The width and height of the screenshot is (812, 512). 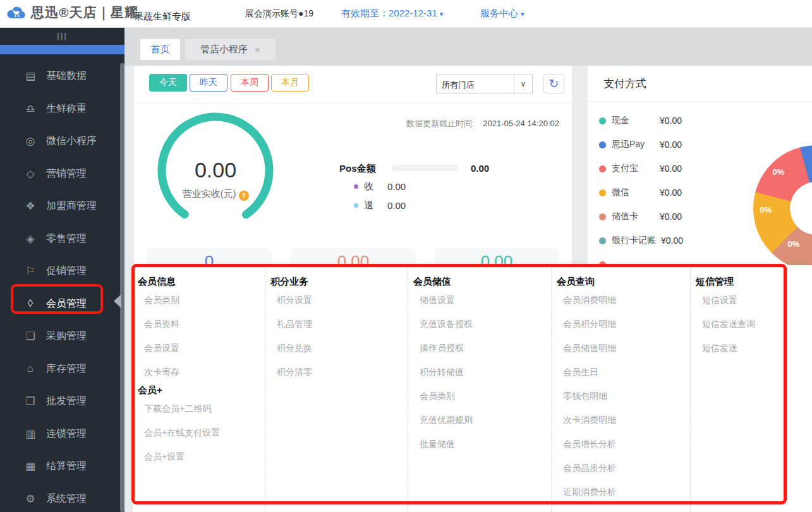 I want to click on tab-bar: 首页 管店小程序 ×, so click(x=468, y=47).